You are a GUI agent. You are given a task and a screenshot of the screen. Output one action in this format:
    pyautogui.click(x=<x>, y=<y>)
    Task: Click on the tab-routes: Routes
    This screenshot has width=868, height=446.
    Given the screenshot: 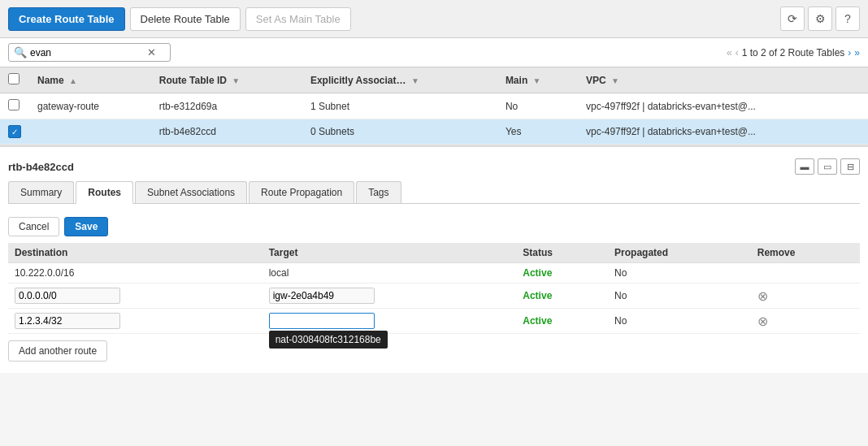 What is the action you would take?
    pyautogui.click(x=104, y=193)
    